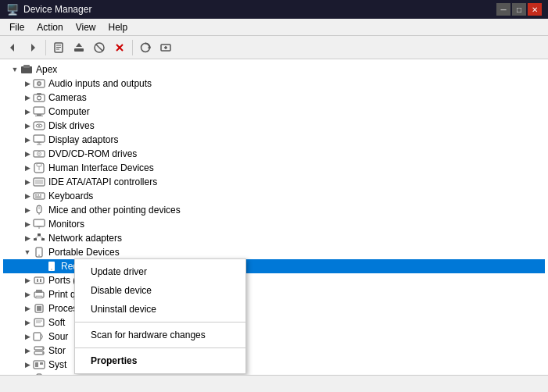 This screenshot has width=548, height=392. I want to click on menu-bar: File Action View Help, so click(274, 27).